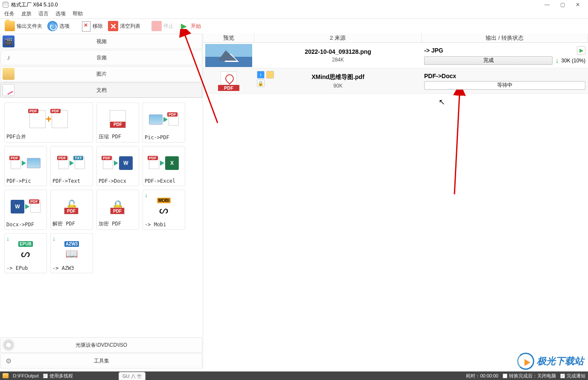 This screenshot has width=588, height=380. I want to click on row-preview: PDF, so click(229, 81).